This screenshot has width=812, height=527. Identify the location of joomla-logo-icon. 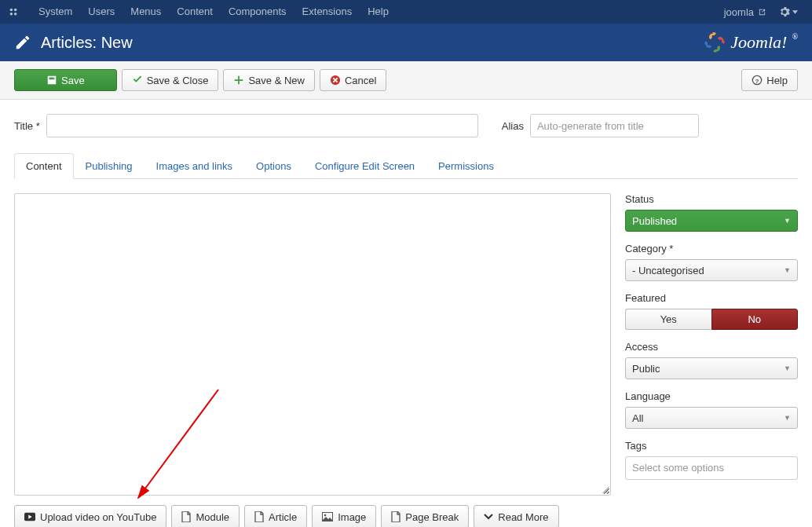
(13, 12).